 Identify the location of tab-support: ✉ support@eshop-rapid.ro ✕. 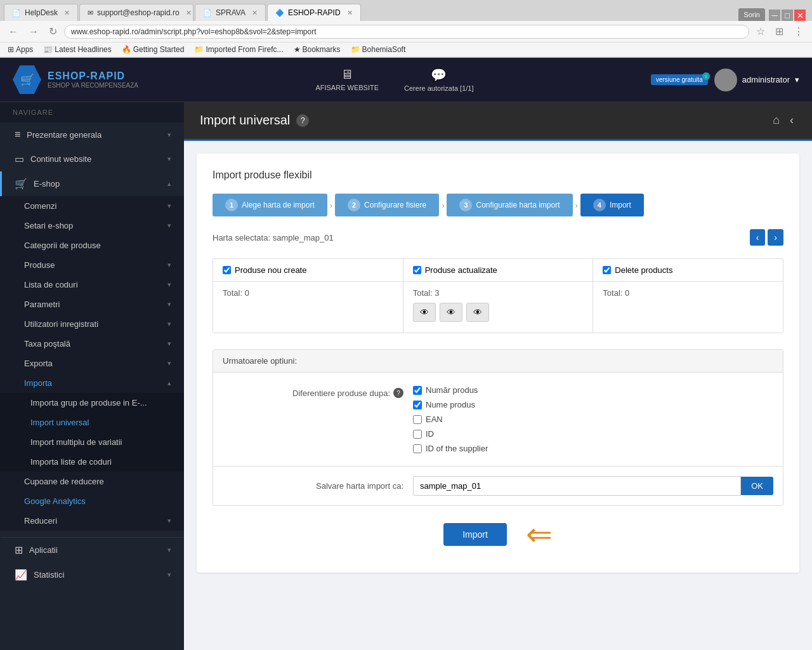
(136, 13).